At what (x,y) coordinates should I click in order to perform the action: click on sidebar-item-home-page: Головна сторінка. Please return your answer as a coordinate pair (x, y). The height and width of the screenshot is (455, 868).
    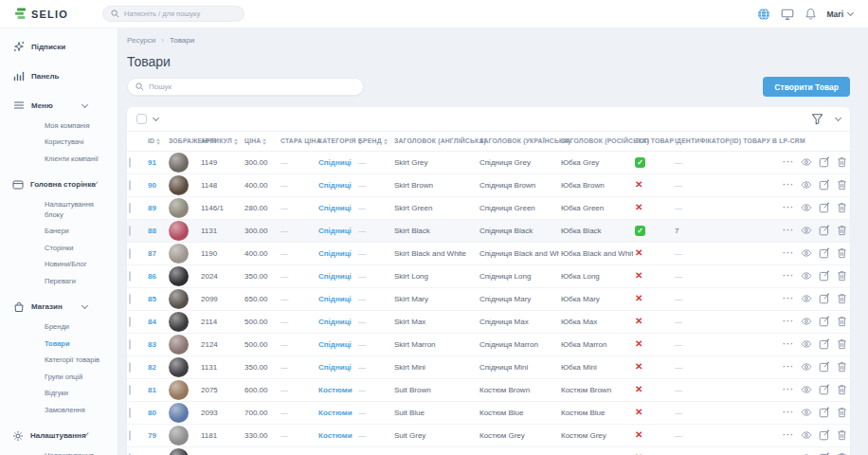
    Looking at the image, I should click on (59, 185).